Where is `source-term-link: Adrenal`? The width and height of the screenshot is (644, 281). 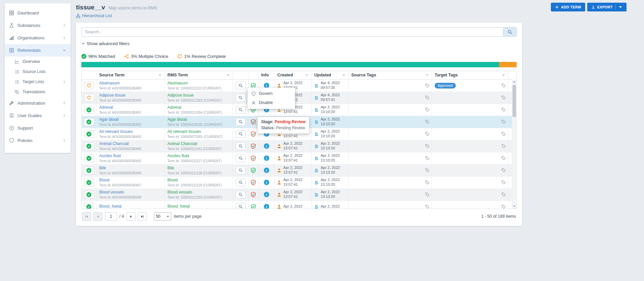 source-term-link: Adrenal is located at coordinates (106, 107).